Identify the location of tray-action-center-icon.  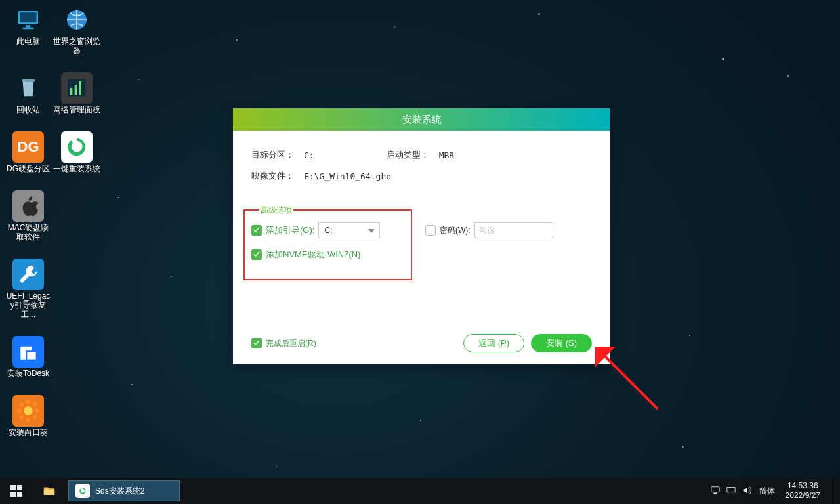
(715, 491).